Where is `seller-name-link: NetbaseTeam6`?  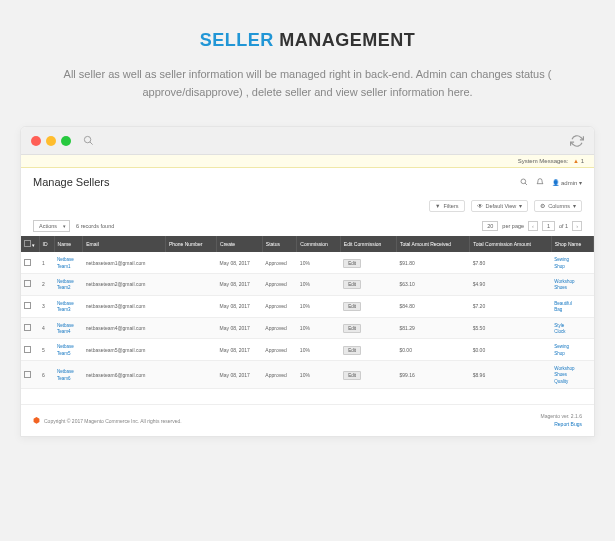
seller-name-link: NetbaseTeam6 is located at coordinates (66, 374).